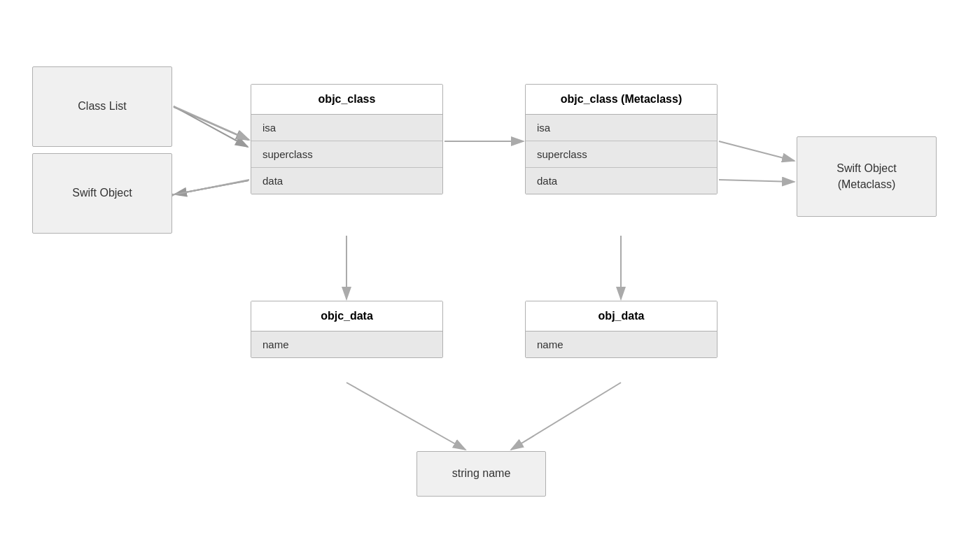 This screenshot has width=980, height=556. Describe the element at coordinates (622, 128) in the screenshot. I see `objc-class-meta-row-isa: isa` at that location.